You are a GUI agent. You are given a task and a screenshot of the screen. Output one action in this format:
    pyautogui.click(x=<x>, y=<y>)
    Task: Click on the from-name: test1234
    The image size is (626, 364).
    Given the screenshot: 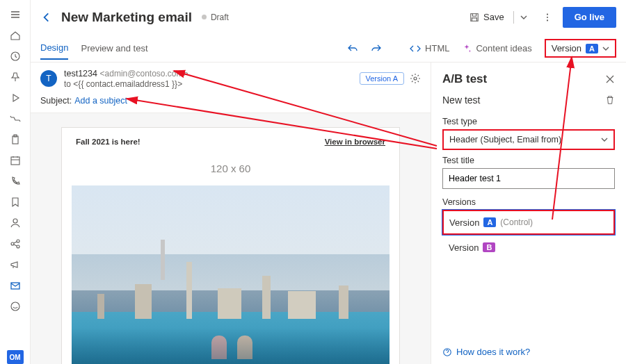 What is the action you would take?
    pyautogui.click(x=81, y=74)
    